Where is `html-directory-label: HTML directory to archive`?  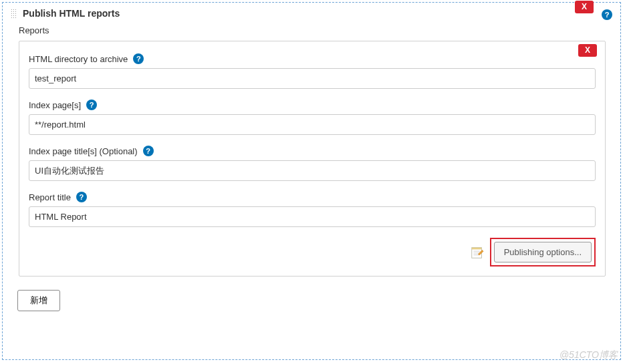
html-directory-label: HTML directory to archive is located at coordinates (78, 59).